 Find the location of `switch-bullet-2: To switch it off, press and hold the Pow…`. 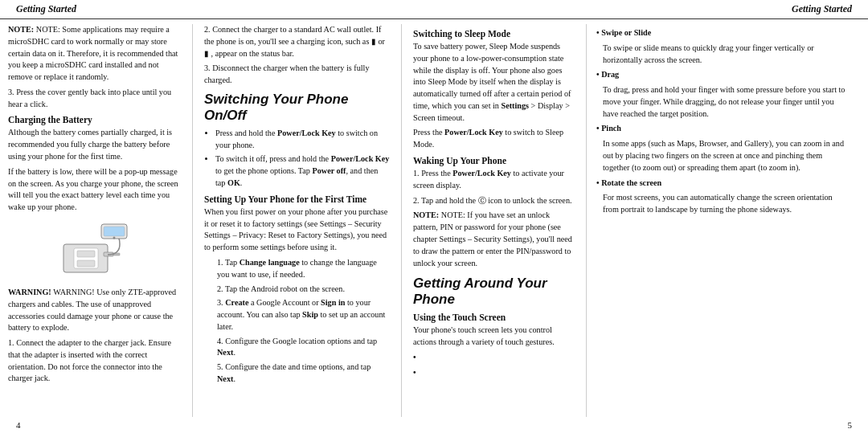

switch-bullet-2: To switch it off, press and hold the Pow… is located at coordinates (302, 171).